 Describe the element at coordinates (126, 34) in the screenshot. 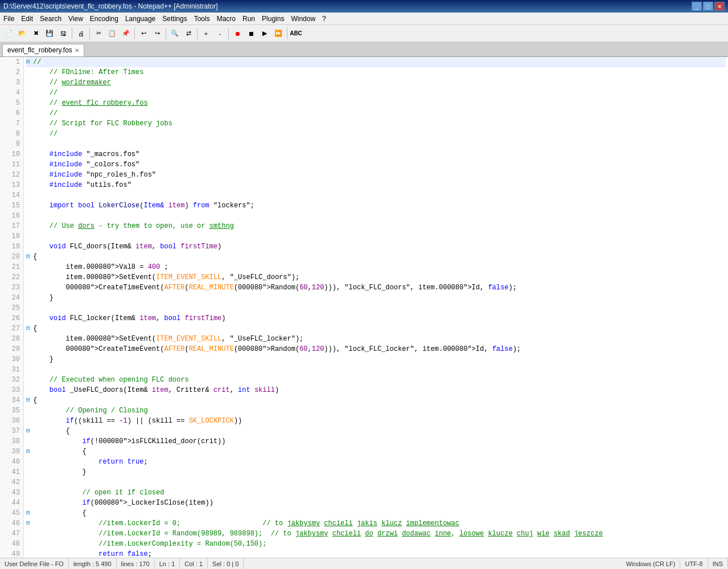

I see `paste-button: 📌` at that location.